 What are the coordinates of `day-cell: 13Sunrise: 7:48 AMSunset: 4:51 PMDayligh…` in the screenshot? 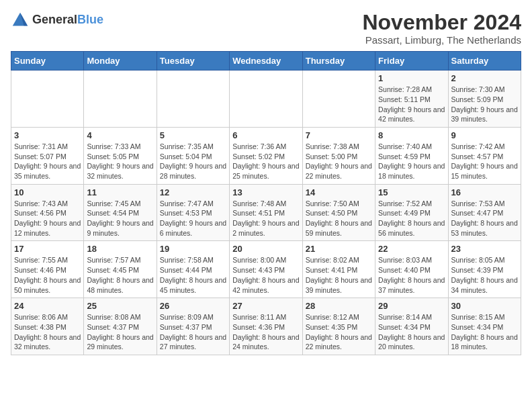 It's located at (266, 212).